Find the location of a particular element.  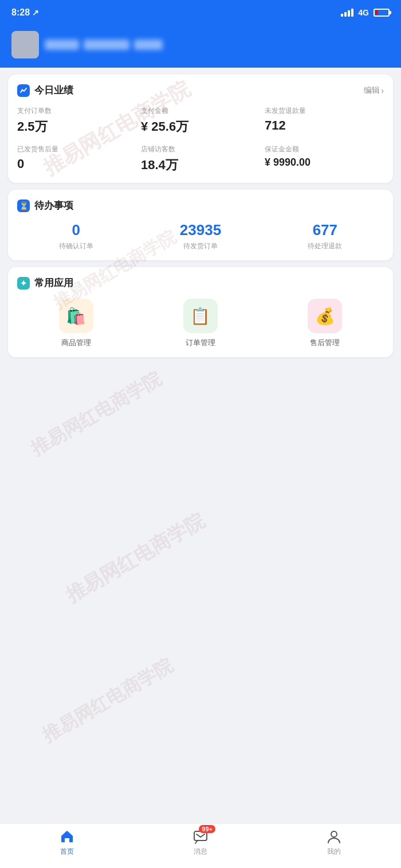

todo-item-ship: 23935 待发货订单 is located at coordinates (200, 236).